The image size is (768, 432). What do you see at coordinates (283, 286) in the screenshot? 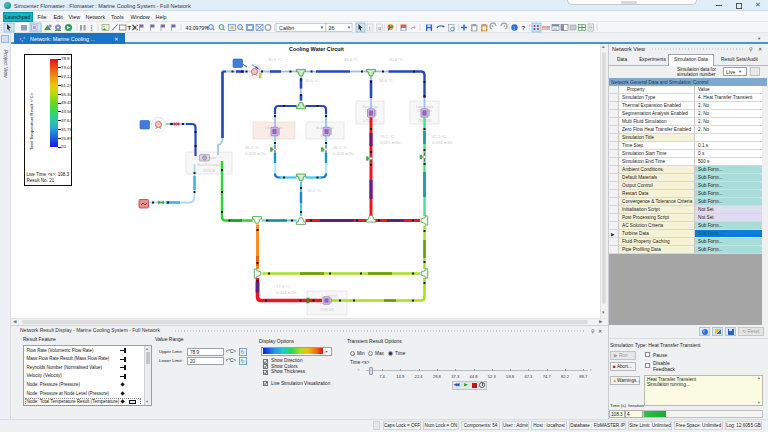
I see `svg-text: 77.9 °C` at bounding box center [283, 286].